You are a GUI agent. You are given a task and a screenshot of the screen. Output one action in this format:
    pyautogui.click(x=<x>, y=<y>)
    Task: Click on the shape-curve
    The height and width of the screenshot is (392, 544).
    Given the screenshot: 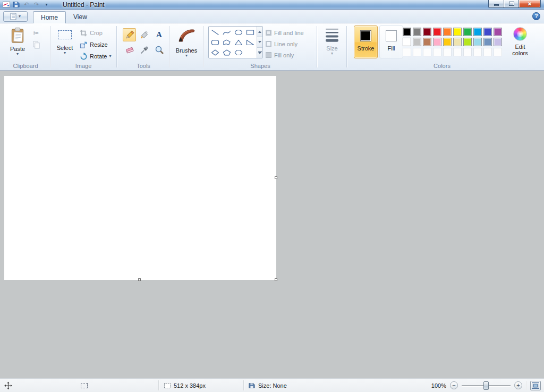 What is the action you would take?
    pyautogui.click(x=227, y=32)
    